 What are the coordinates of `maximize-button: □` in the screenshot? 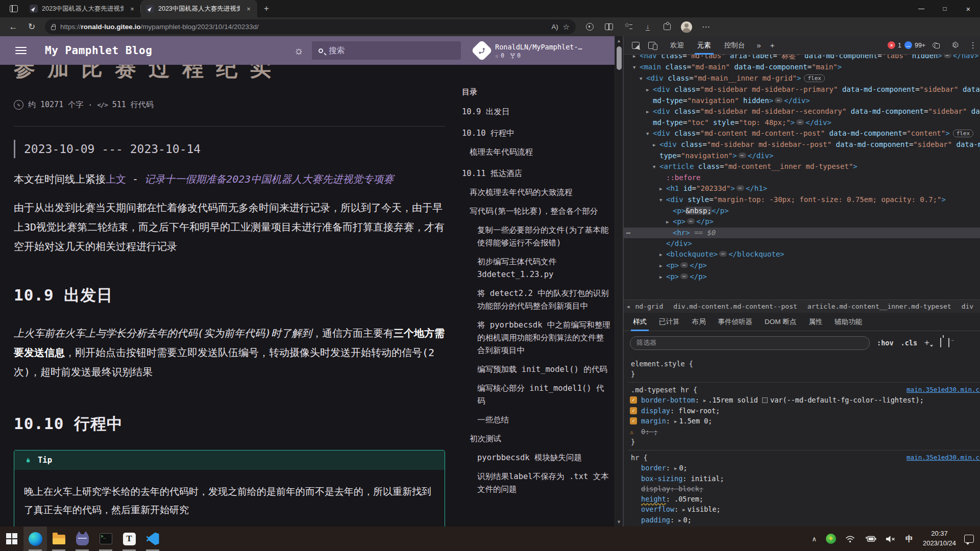 It's located at (945, 9).